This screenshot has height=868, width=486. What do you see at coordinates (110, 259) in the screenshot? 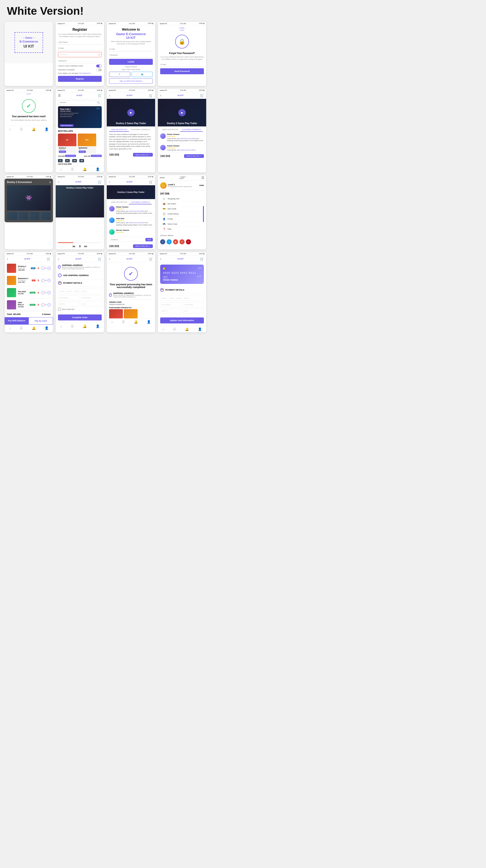
I see `success-back-icon: ‹` at bounding box center [110, 259].